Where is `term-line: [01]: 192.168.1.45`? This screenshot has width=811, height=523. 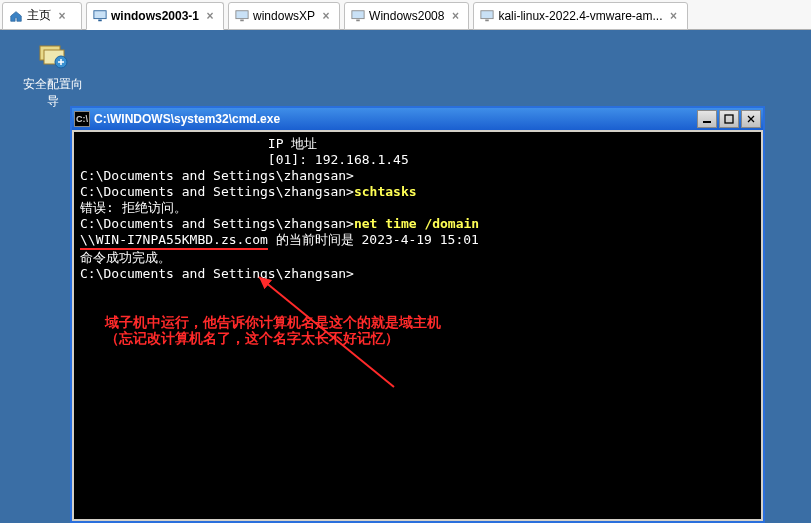 term-line: [01]: 192.168.1.45 is located at coordinates (418, 160).